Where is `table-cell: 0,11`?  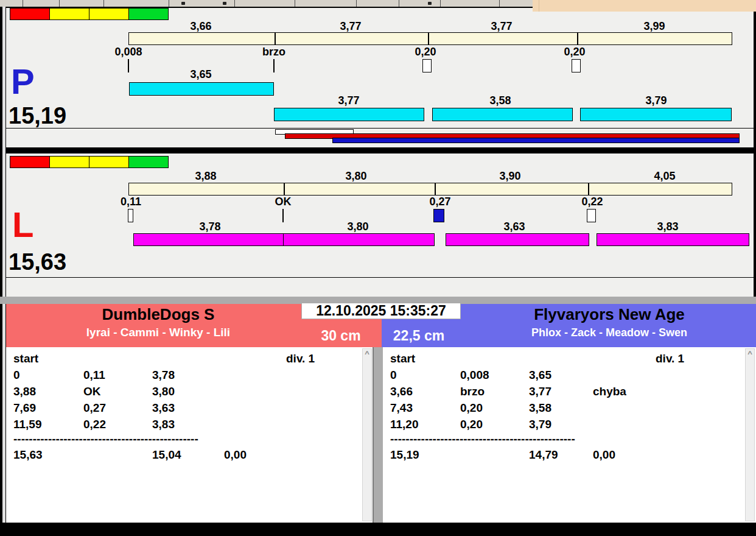
table-cell: 0,11 is located at coordinates (94, 375).